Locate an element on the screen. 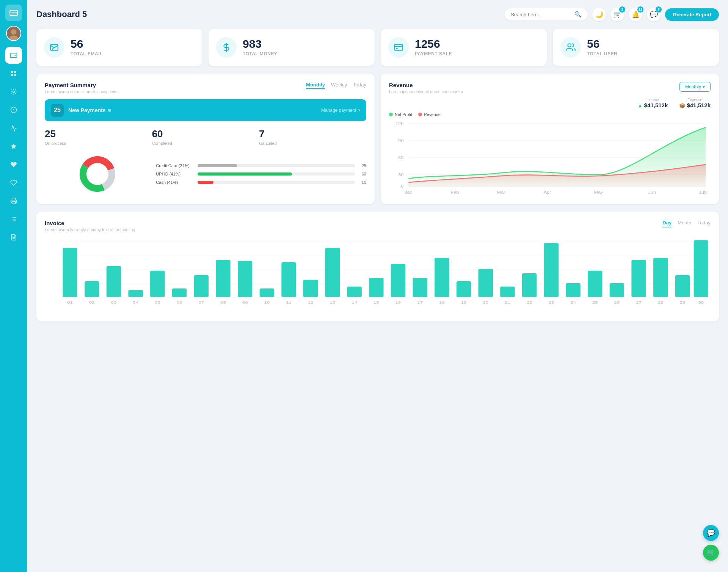  upi-label: UPI ID (41%) is located at coordinates (175, 174).